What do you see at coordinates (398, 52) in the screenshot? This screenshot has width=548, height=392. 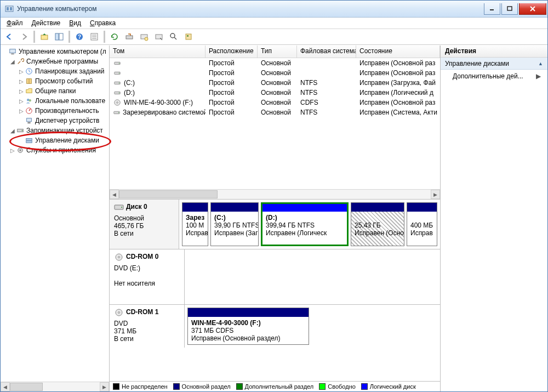 I see `col-status: Состояние` at bounding box center [398, 52].